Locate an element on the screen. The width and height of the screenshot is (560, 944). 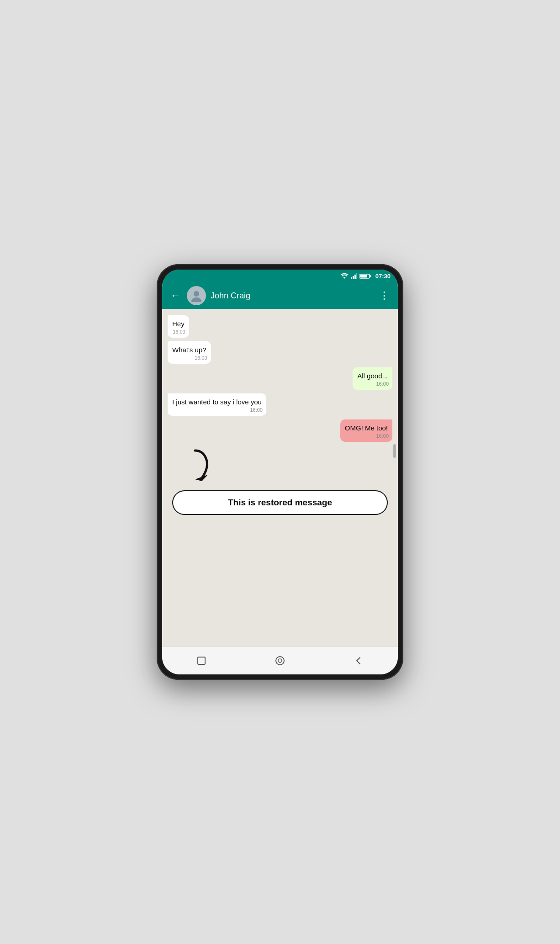
chat-header: ← John Craig ⋮ is located at coordinates (280, 296).